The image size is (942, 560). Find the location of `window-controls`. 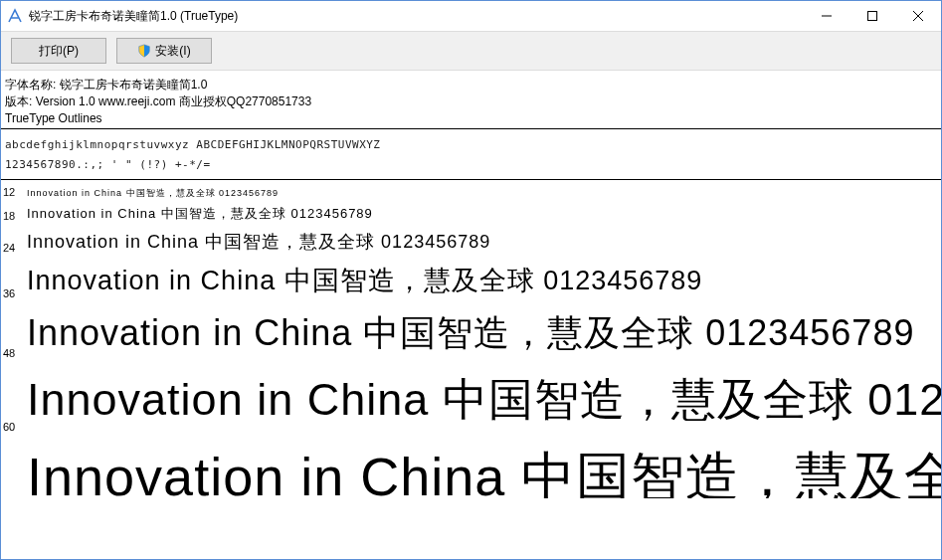

window-controls is located at coordinates (872, 16).